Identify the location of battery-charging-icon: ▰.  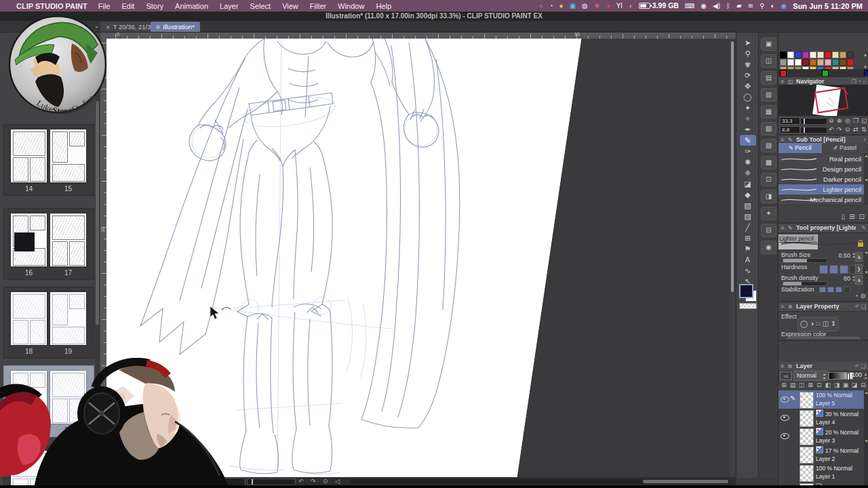
(739, 5).